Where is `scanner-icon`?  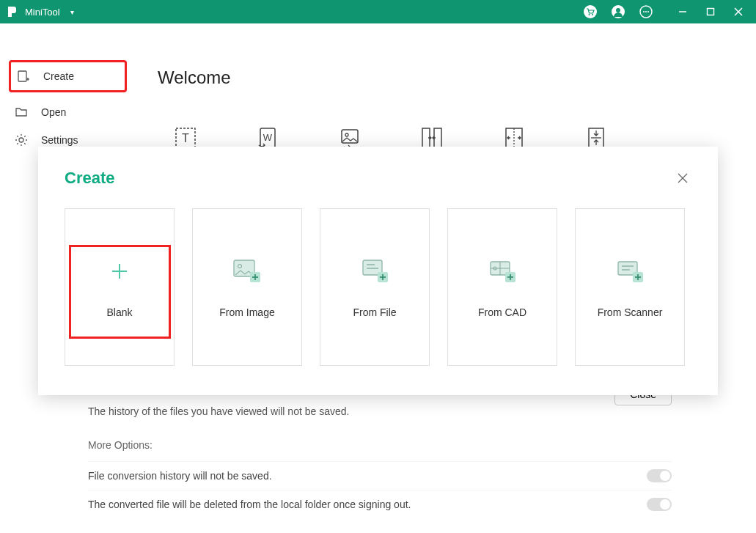
scanner-icon is located at coordinates (630, 271).